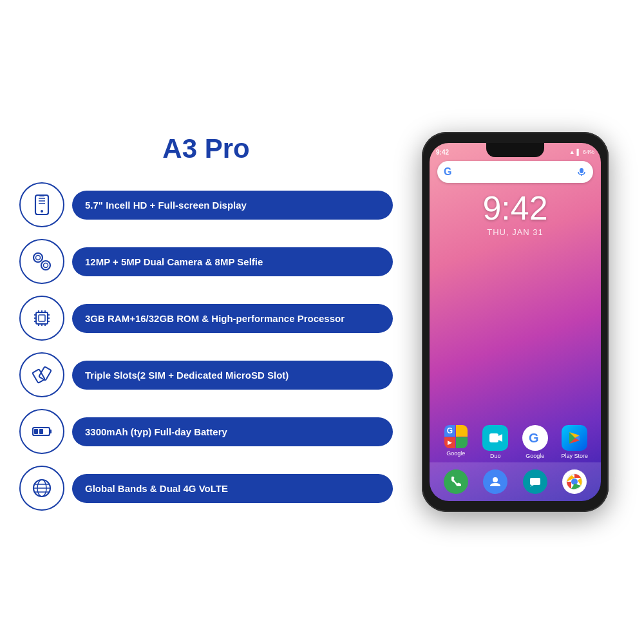 This screenshot has height=644, width=644. I want to click on phone-screen: 9:42 ▲ ▌ 64% G, so click(515, 322).